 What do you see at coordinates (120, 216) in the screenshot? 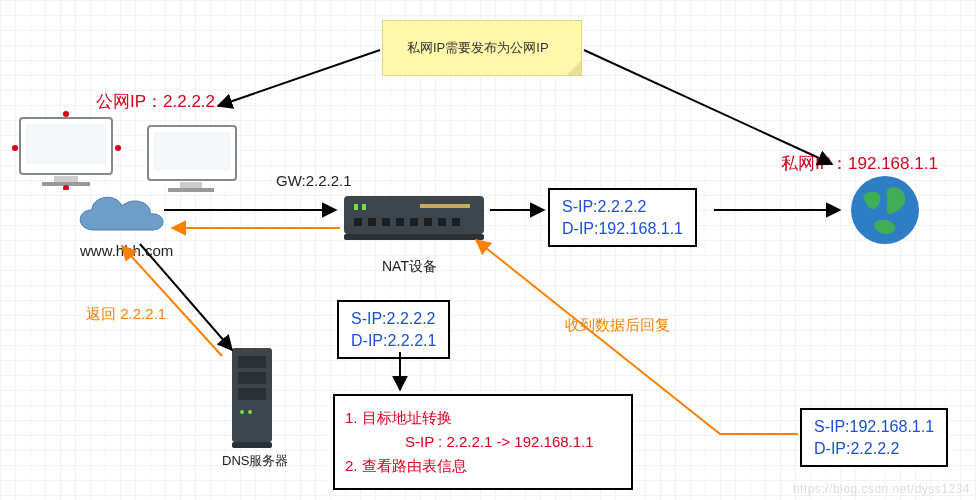
I see `cloud-icon` at bounding box center [120, 216].